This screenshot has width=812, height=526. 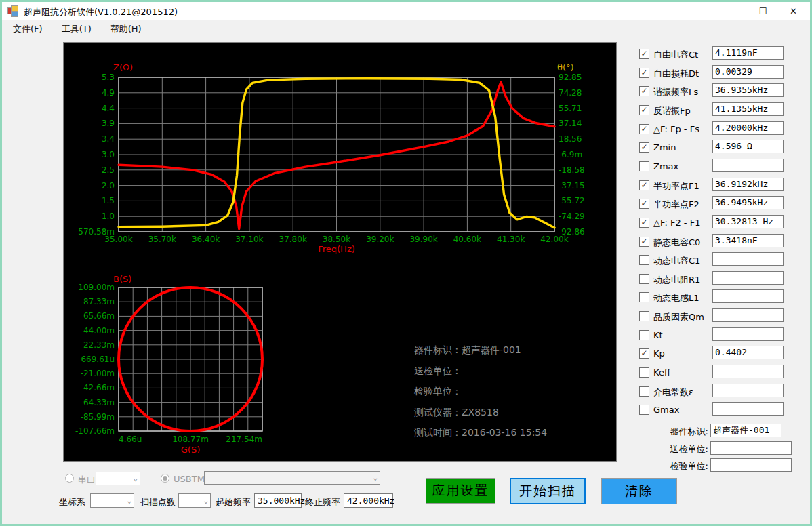 I want to click on param-value-field: 41.1355kHz, so click(x=748, y=109).